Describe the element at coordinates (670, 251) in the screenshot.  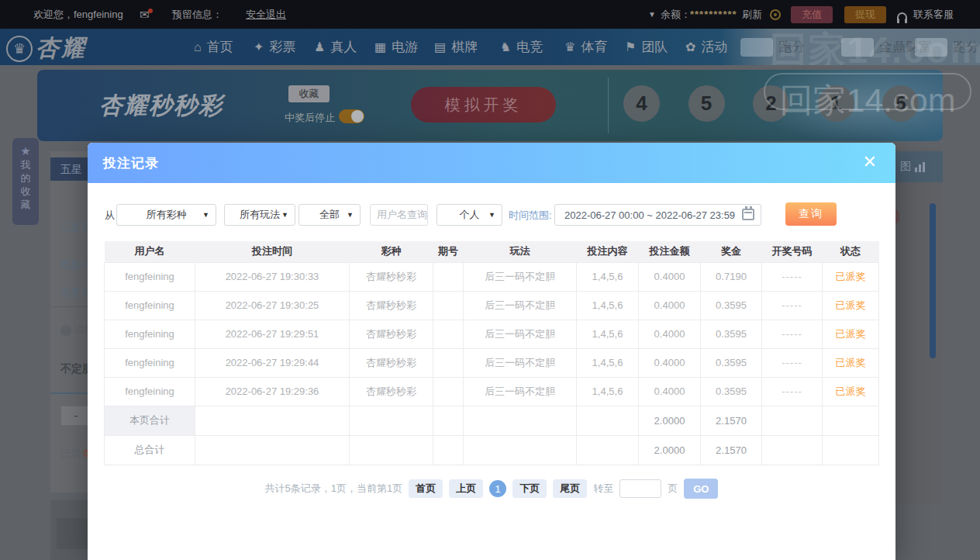
I see `col-header: 投注金额` at that location.